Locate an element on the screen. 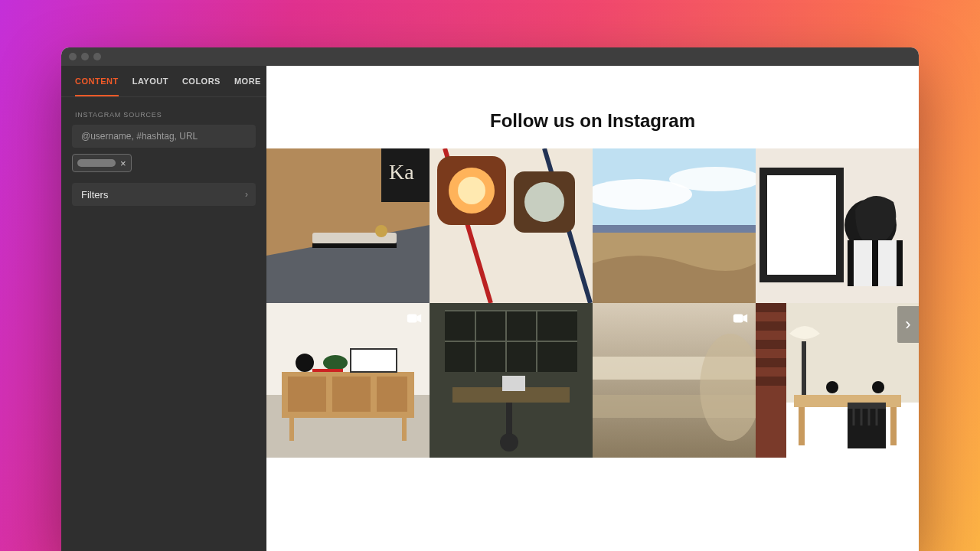 The height and width of the screenshot is (551, 980). sources-label: INSTAGRAM SOURCES is located at coordinates (164, 111).